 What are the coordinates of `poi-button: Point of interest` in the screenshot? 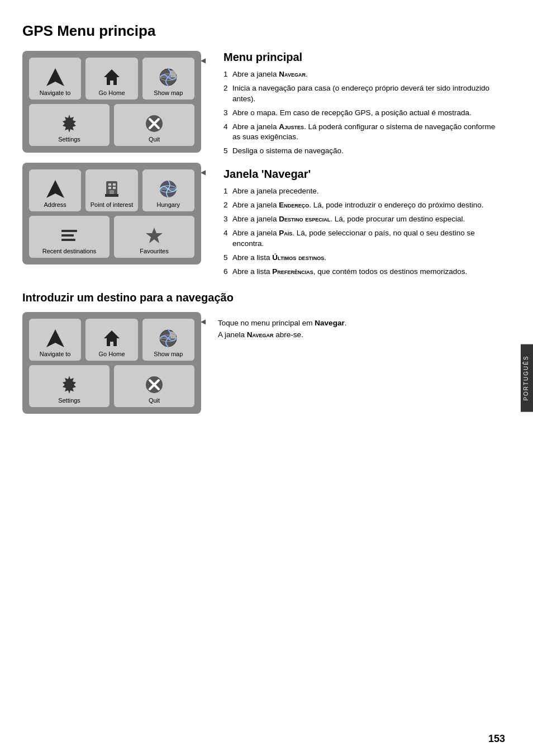 It's located at (112, 190).